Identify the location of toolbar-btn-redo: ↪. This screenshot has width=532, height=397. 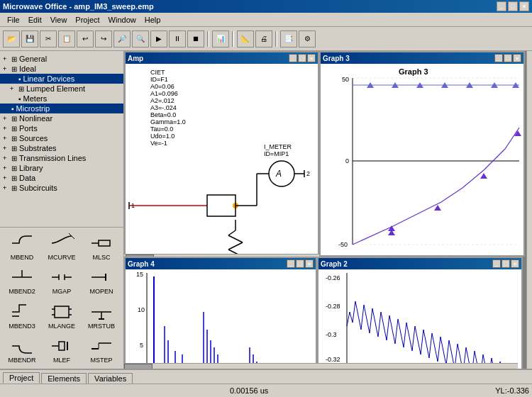
(104, 39).